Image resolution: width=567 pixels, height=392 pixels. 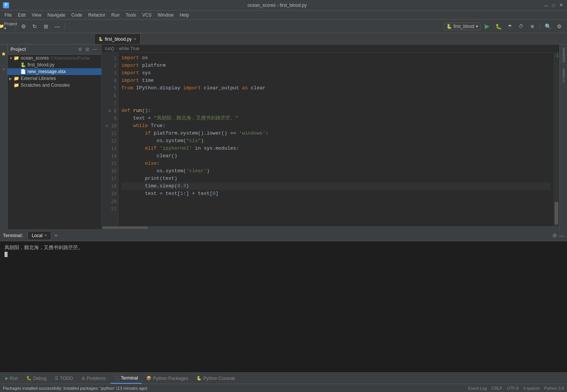 I want to click on tab-debug: 🐛 Debug, so click(x=36, y=378).